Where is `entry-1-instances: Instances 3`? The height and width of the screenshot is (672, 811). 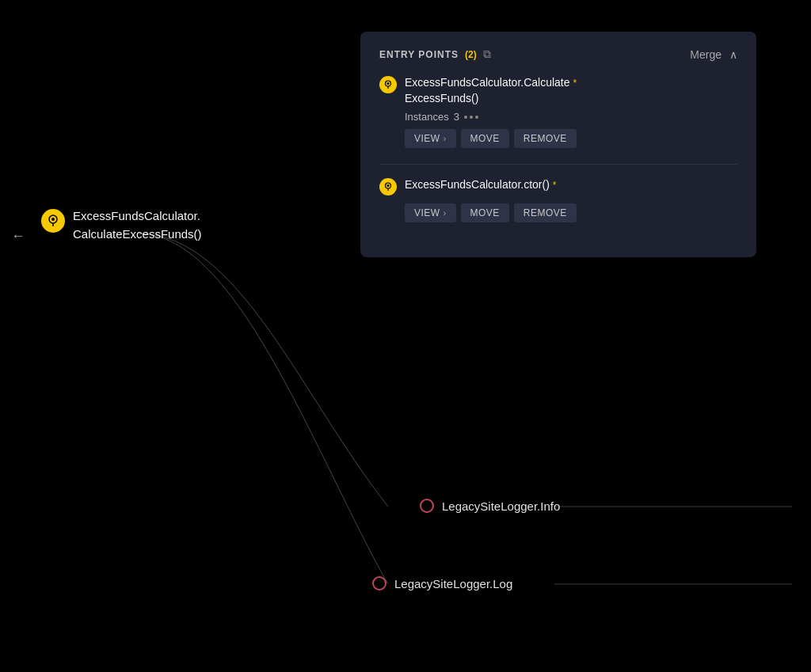 entry-1-instances: Instances 3 is located at coordinates (571, 117).